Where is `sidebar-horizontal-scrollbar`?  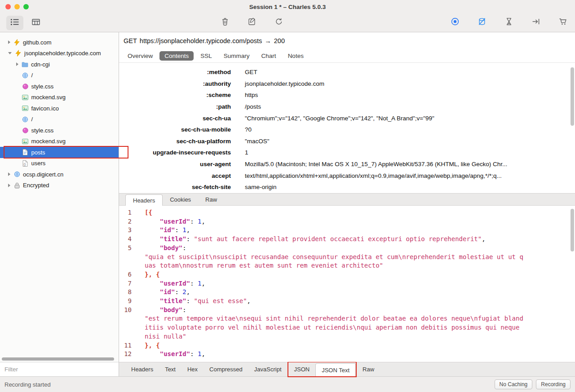 sidebar-horizontal-scrollbar is located at coordinates (59, 359).